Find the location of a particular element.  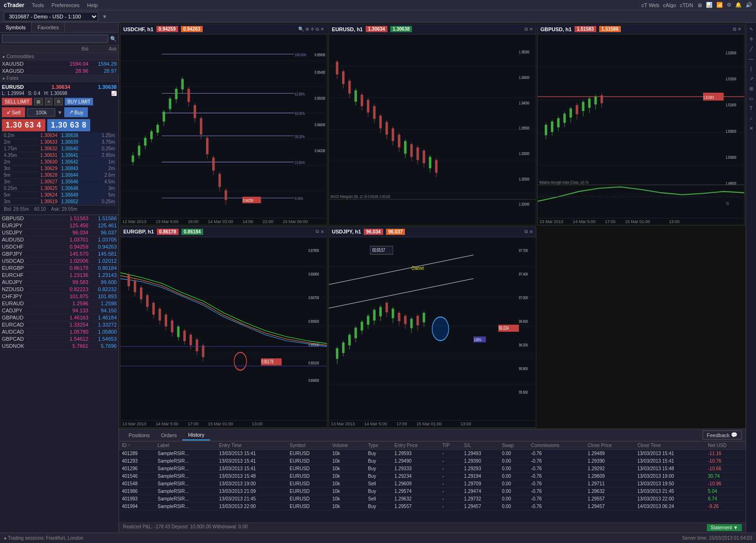

amount-input is located at coordinates (41, 112).